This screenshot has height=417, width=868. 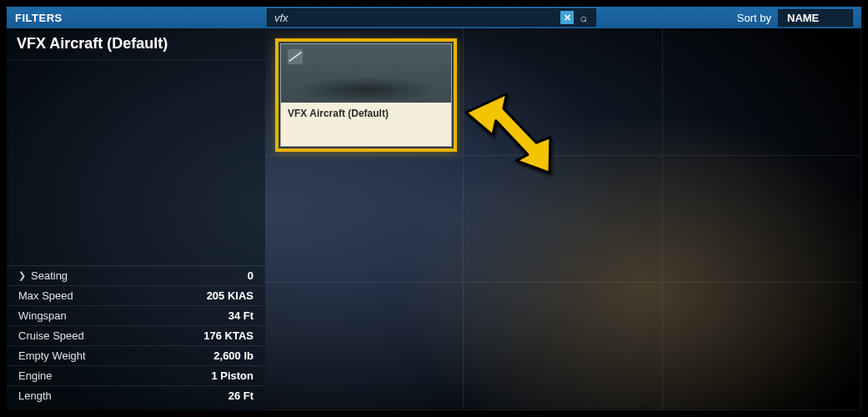 I want to click on search-icon: ⌕, so click(x=584, y=18).